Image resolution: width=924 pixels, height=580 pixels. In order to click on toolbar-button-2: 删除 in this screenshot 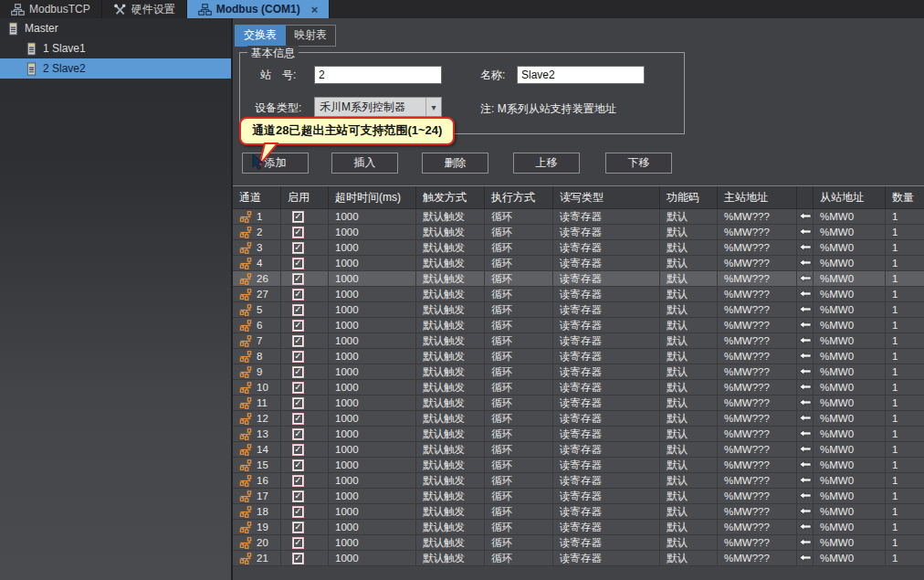, I will do `click(455, 163)`.